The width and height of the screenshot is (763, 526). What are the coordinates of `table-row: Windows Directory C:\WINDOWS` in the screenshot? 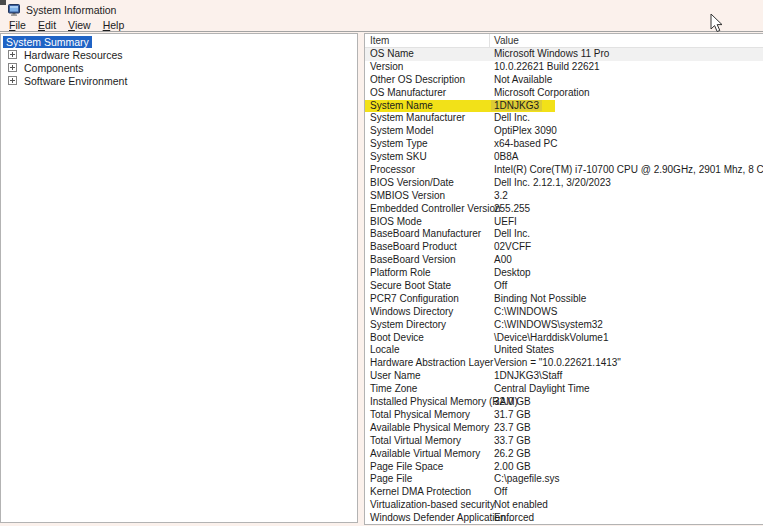 It's located at (564, 312).